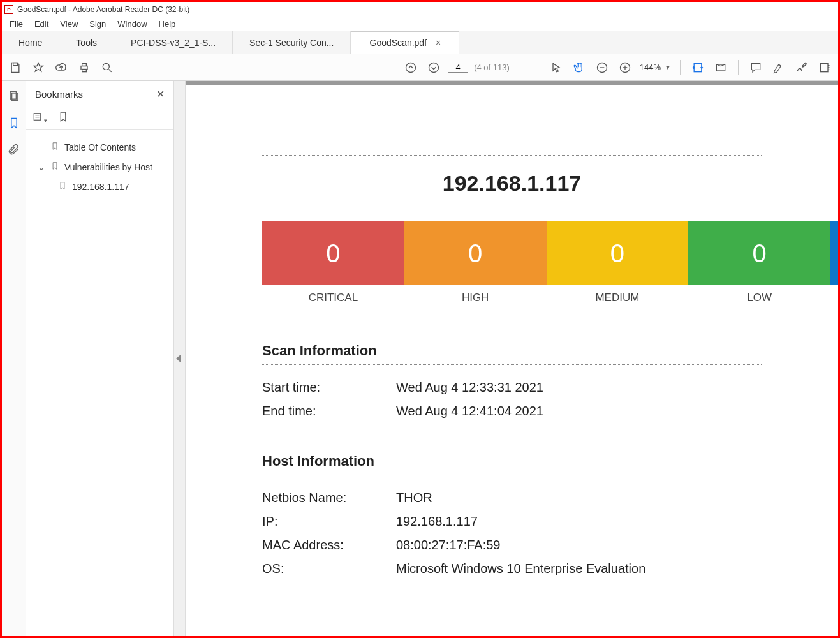 This screenshot has width=840, height=638. I want to click on hand-tool-icon, so click(579, 68).